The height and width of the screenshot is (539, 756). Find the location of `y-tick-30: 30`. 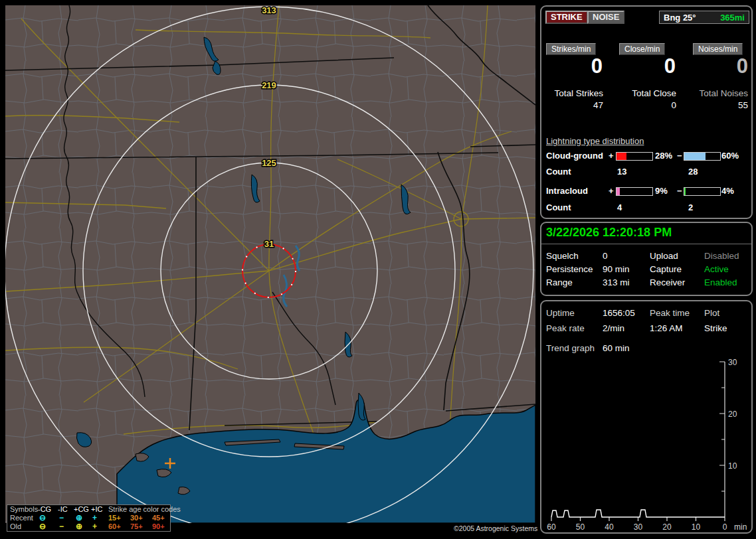

y-tick-30: 30 is located at coordinates (733, 362).